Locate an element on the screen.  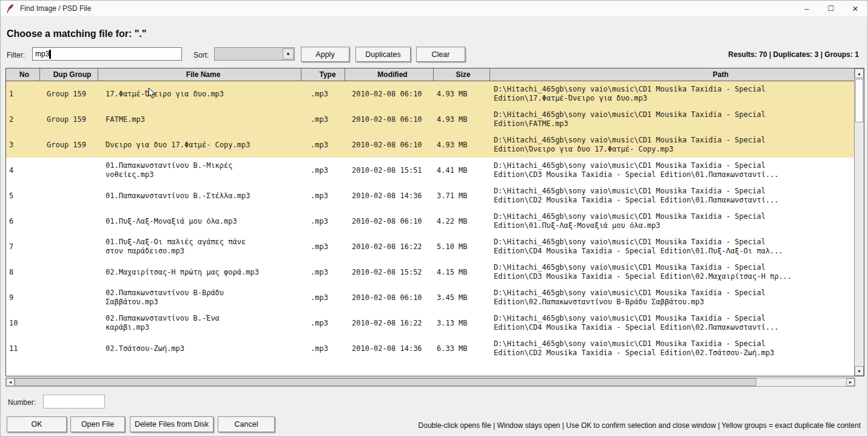
minimize-button: – is located at coordinates (807, 8).